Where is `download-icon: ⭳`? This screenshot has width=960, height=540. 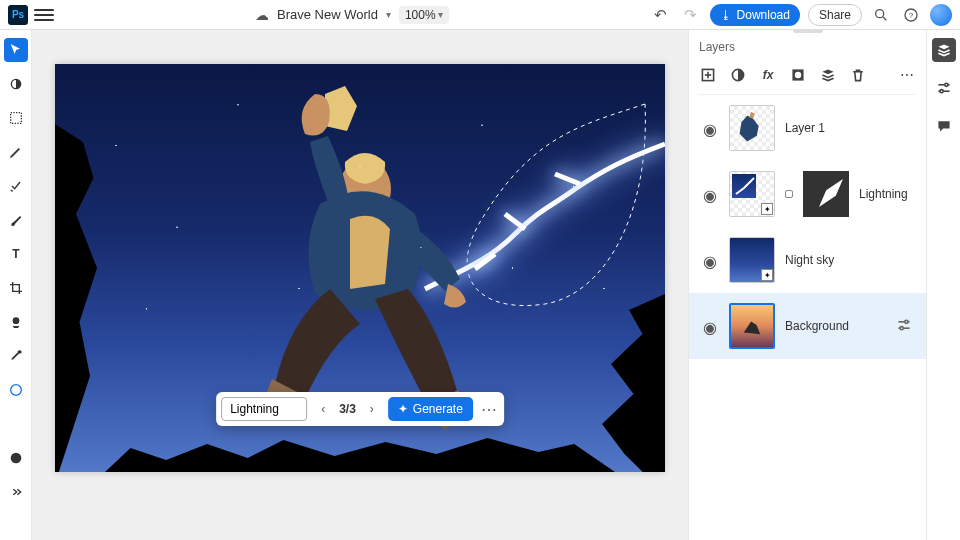
download-icon: ⭳ is located at coordinates (726, 15).